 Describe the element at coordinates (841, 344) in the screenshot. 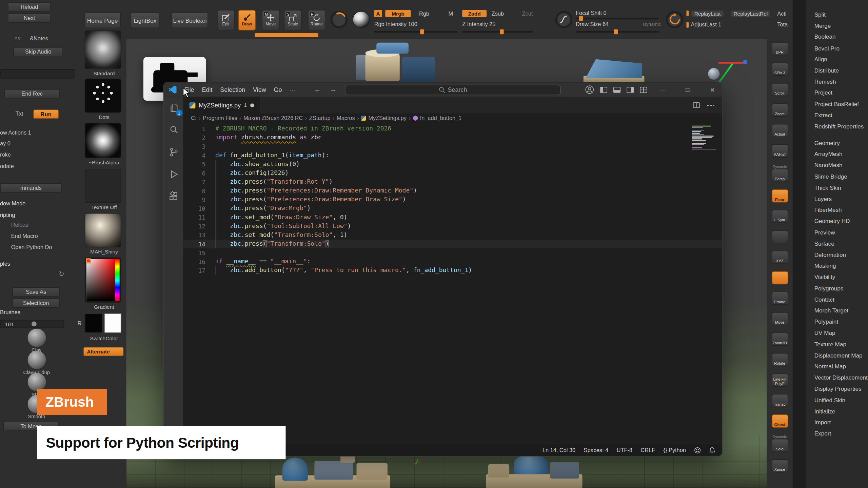

I see `subpalette-texture-map: Texture Map` at that location.